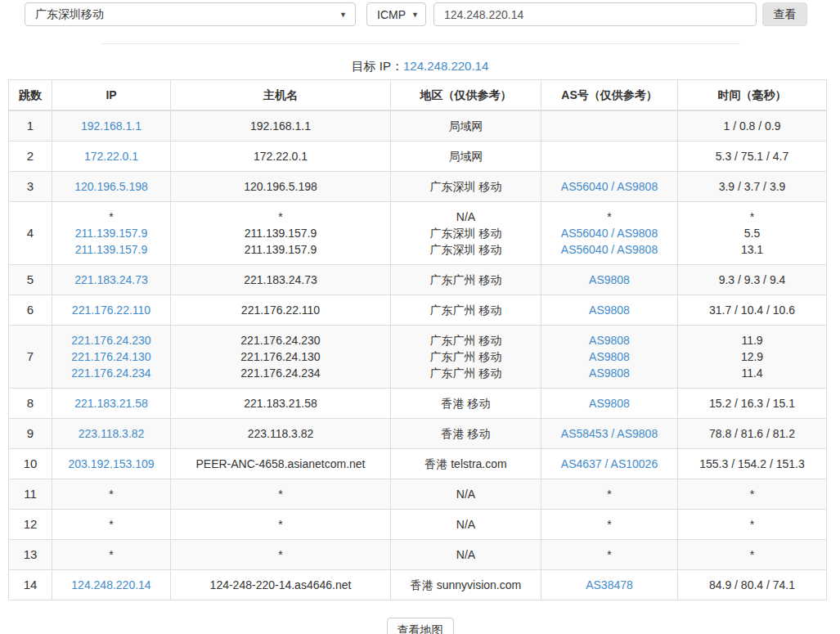  I want to click on ip-link: 223.118.3.82, so click(111, 434).